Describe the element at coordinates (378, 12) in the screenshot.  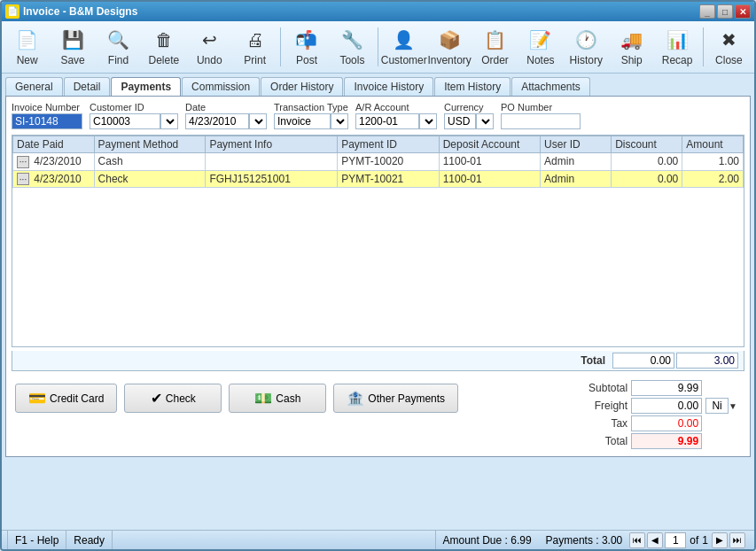
I see `title-bar: 📄 Invoice - B&M Designs _ □ ✕` at that location.